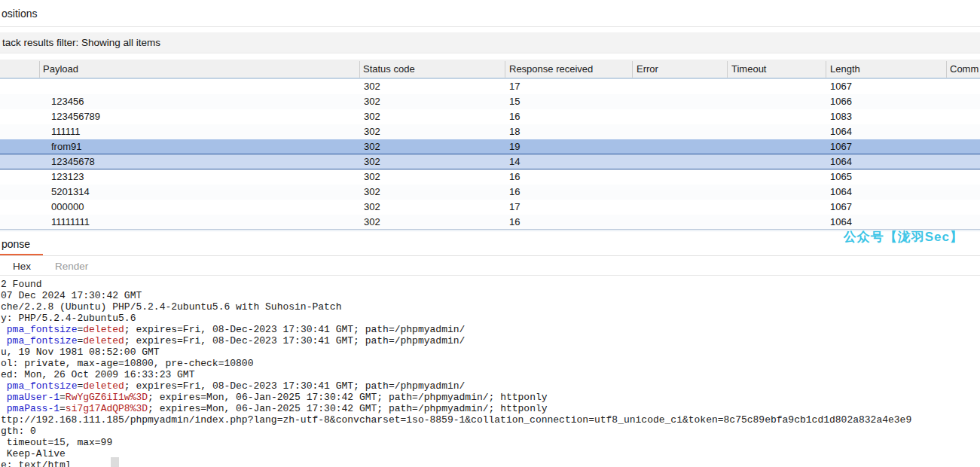 The height and width of the screenshot is (467, 980). Describe the element at coordinates (490, 27) in the screenshot. I see `top-divider` at that location.